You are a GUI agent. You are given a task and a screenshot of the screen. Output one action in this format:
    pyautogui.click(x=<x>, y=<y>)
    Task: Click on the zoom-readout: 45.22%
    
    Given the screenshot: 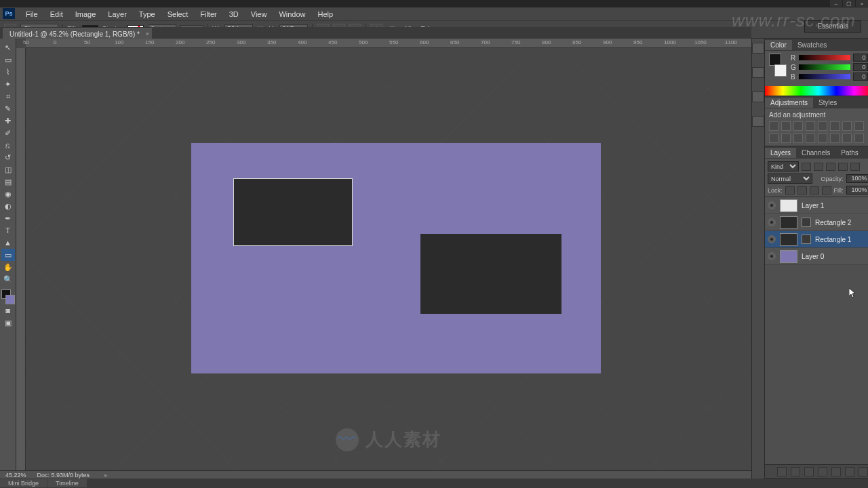 What is the action you would take?
    pyautogui.click(x=16, y=475)
    